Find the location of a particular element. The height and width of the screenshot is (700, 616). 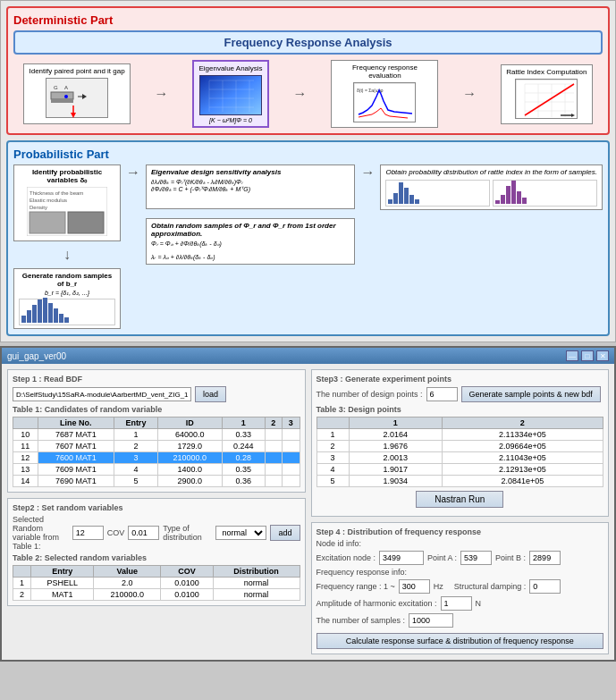

t1-lineno: 7687 MAT1 is located at coordinates (76, 434).